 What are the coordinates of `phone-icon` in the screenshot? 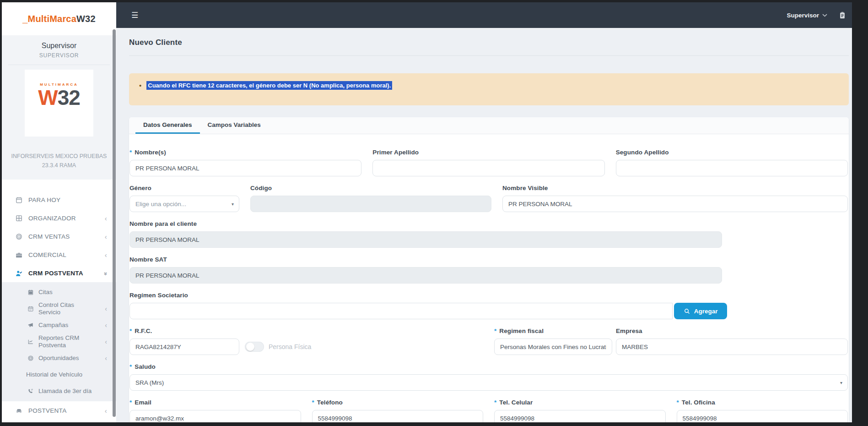 It's located at (31, 391).